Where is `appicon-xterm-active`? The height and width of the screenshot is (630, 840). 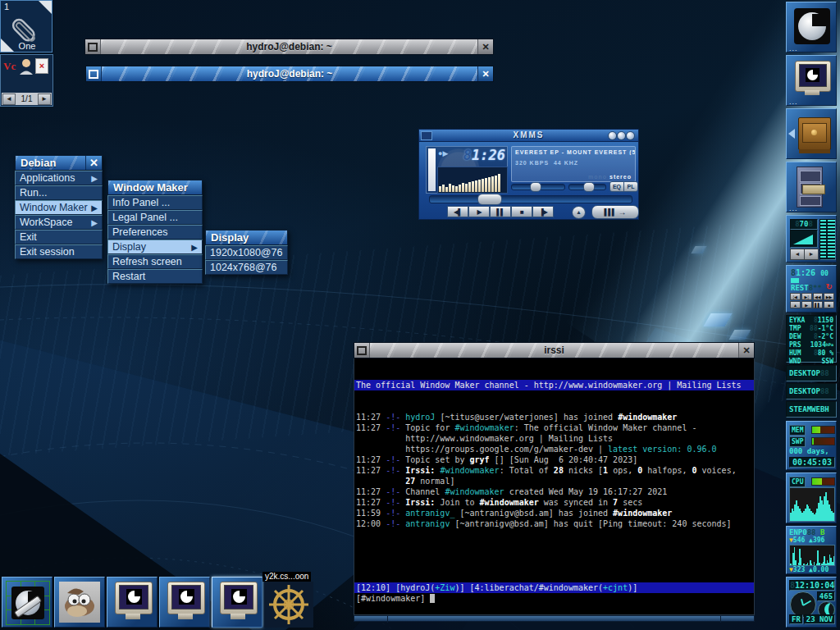 appicon-xterm-active is located at coordinates (237, 602).